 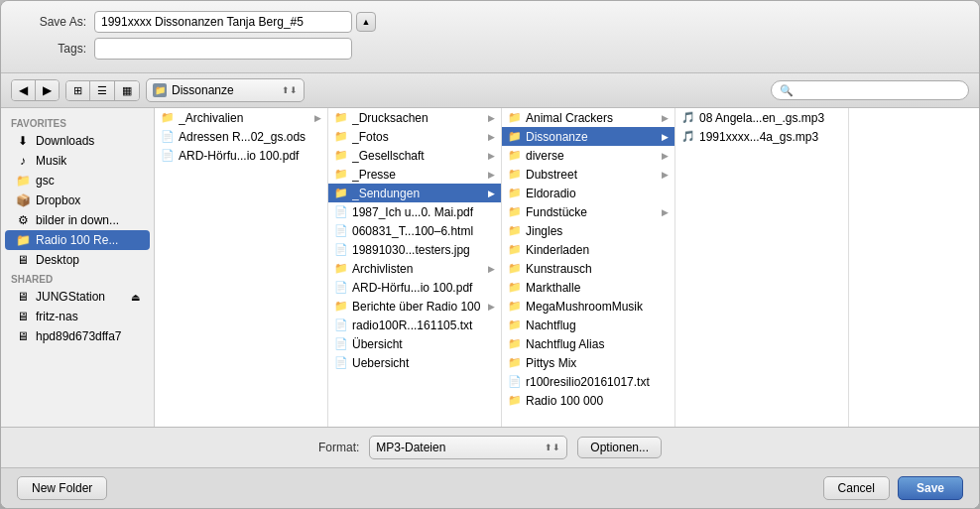 What do you see at coordinates (879, 90) in the screenshot?
I see `search-input` at bounding box center [879, 90].